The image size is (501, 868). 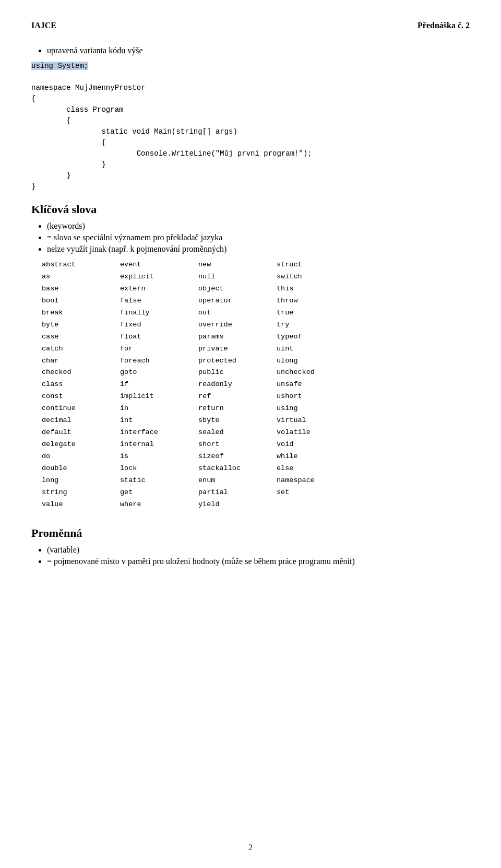 I want to click on keyword-item: const, so click(x=81, y=397).